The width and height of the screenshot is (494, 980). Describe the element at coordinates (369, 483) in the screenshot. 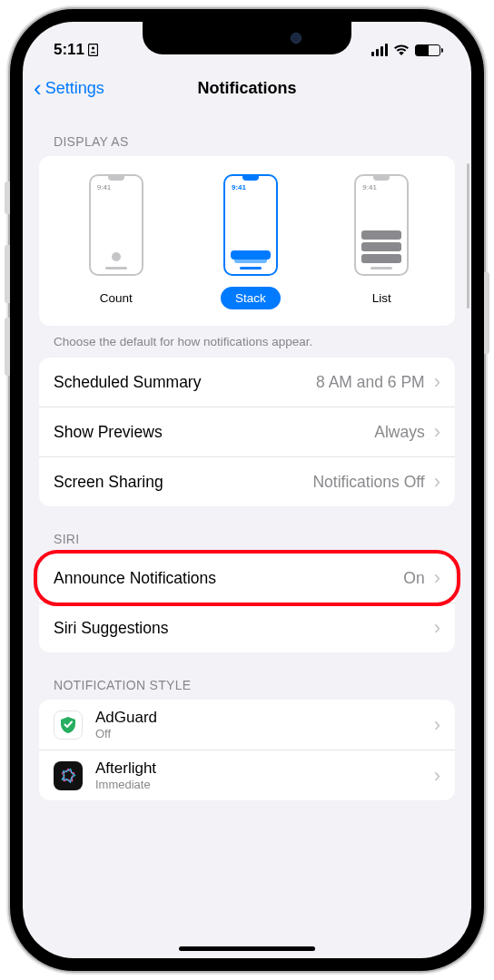

I see `screen-sharing-value: Notifications Off` at that location.